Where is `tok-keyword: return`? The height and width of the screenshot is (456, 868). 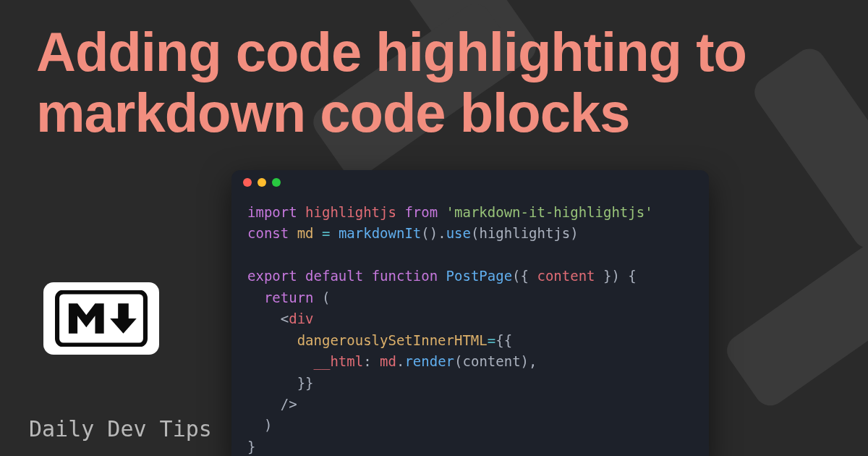
tok-keyword: return is located at coordinates (289, 297).